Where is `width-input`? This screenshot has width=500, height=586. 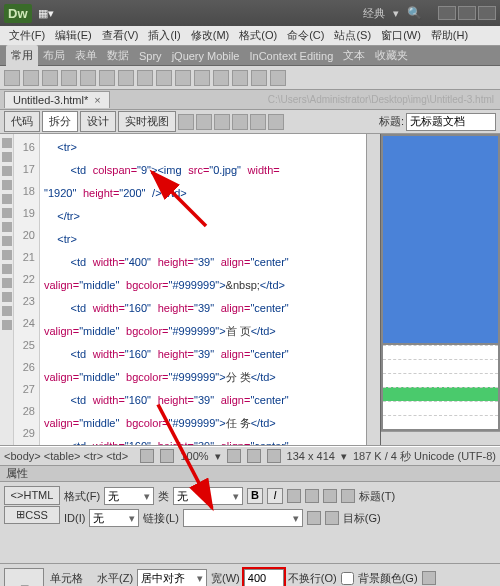
width-input is located at coordinates (264, 578).